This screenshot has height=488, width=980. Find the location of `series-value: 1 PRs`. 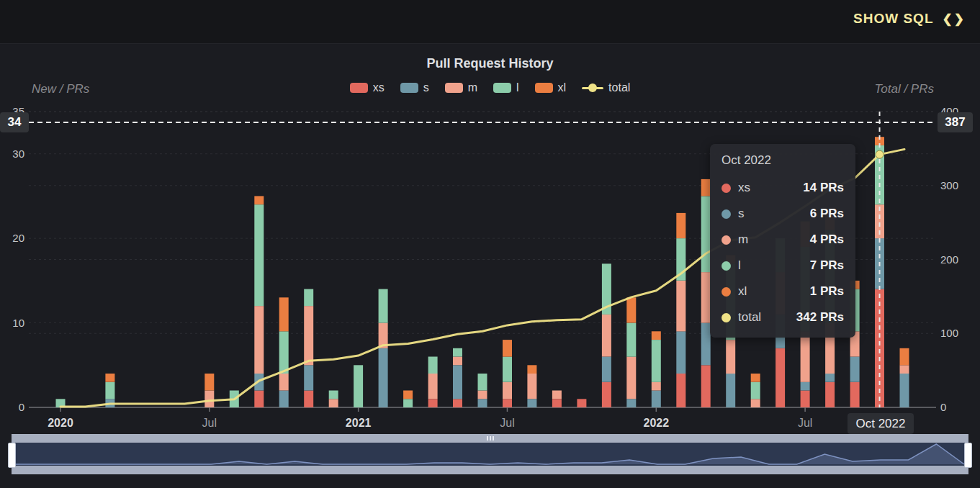

series-value: 1 PRs is located at coordinates (827, 292).